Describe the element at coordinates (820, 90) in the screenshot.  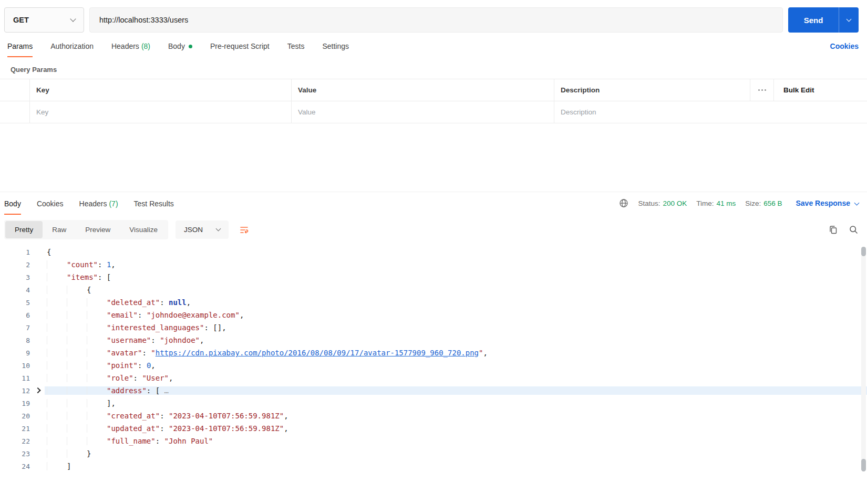
I see `bulk-edit-button: Bulk Edit` at that location.